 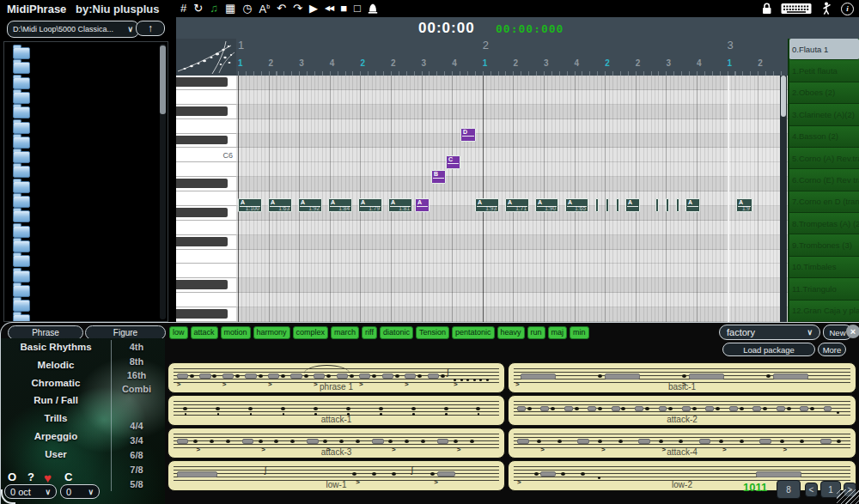 I want to click on tag-complex: complex, so click(x=311, y=333).